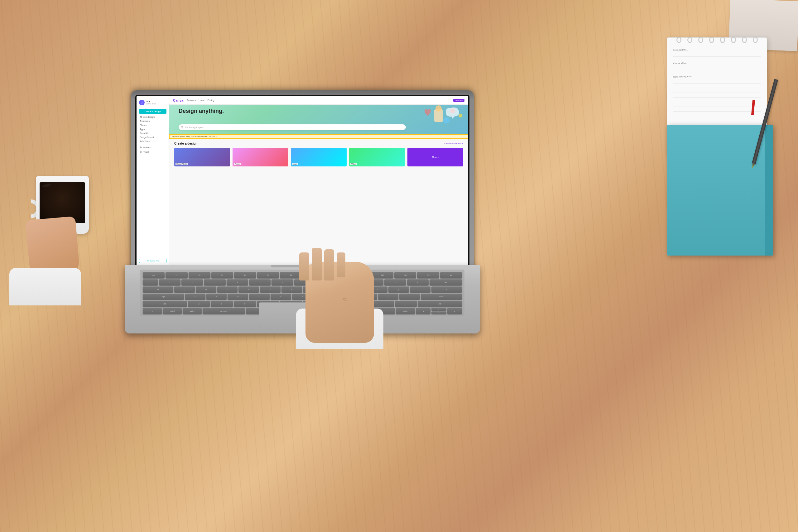 The width and height of the screenshot is (798, 532). I want to click on topnav-features: Features, so click(191, 100).